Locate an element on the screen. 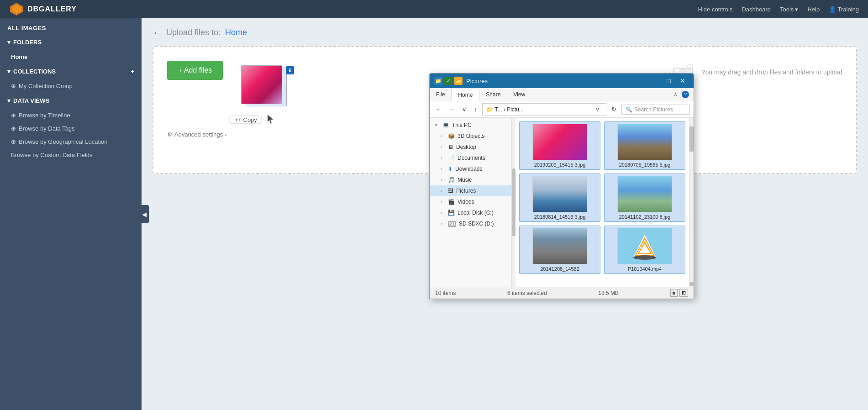 The height and width of the screenshot is (410, 868). tools-dropdown: Tools ▾ is located at coordinates (789, 9).